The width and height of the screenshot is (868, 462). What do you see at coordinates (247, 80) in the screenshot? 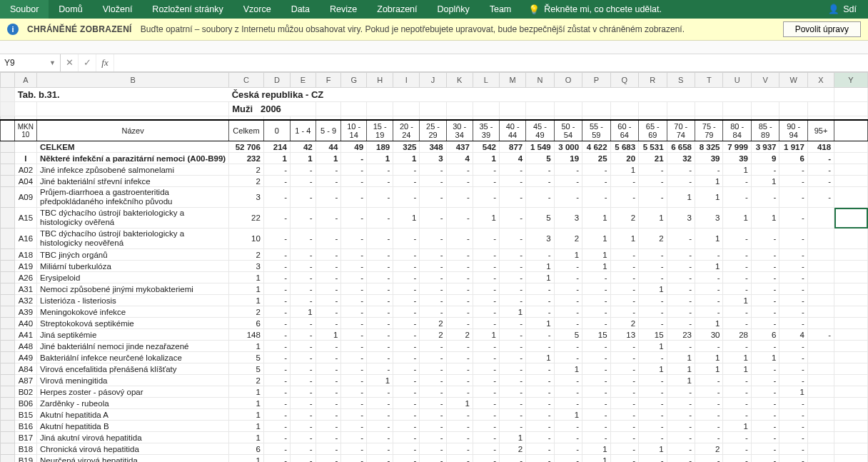
I see `column-header: C` at bounding box center [247, 80].